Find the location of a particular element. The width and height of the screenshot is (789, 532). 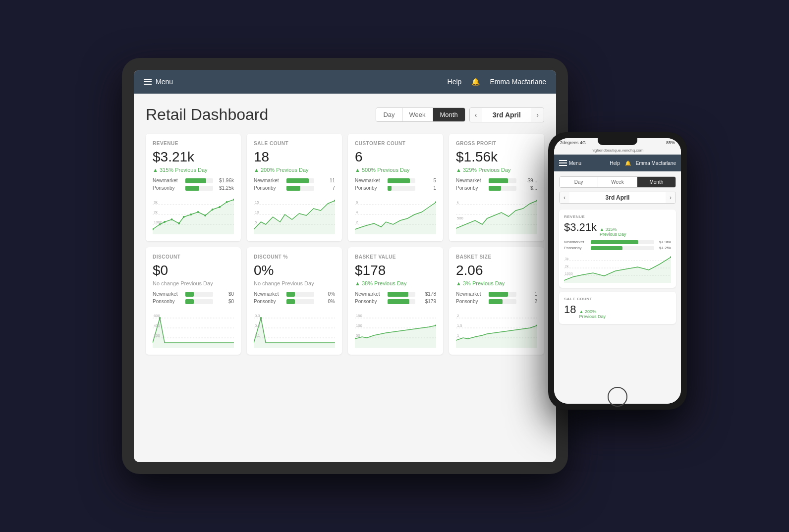

day-button: Day is located at coordinates (389, 115).